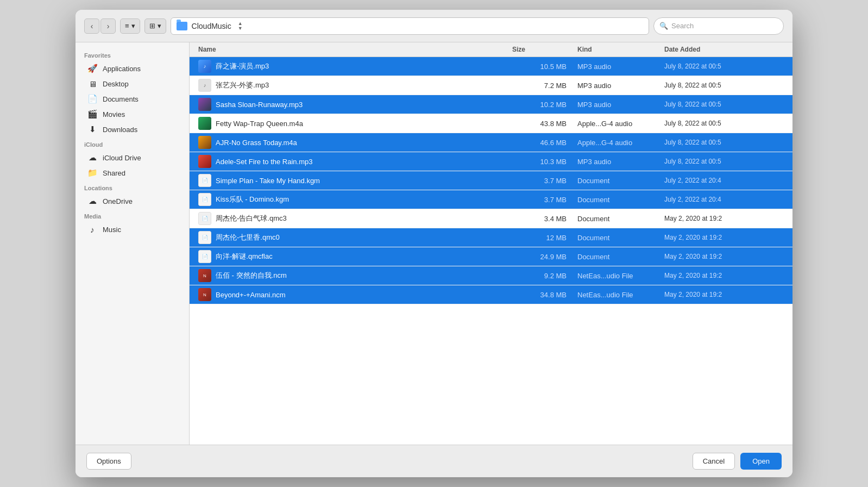 Image resolution: width=868 pixels, height=487 pixels. I want to click on file-size: 7.2 MB, so click(545, 86).